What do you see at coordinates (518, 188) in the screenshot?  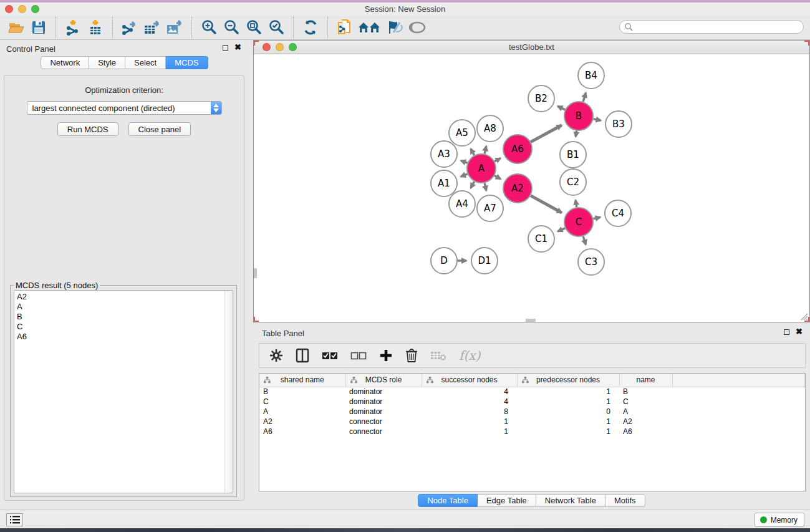 I see `graph-node: A2` at bounding box center [518, 188].